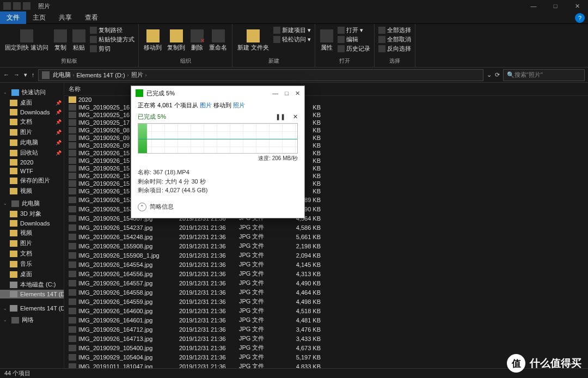  I want to click on transfer-description: 正在将 4,081 个项目从 图片 移动到 照片, so click(218, 106).